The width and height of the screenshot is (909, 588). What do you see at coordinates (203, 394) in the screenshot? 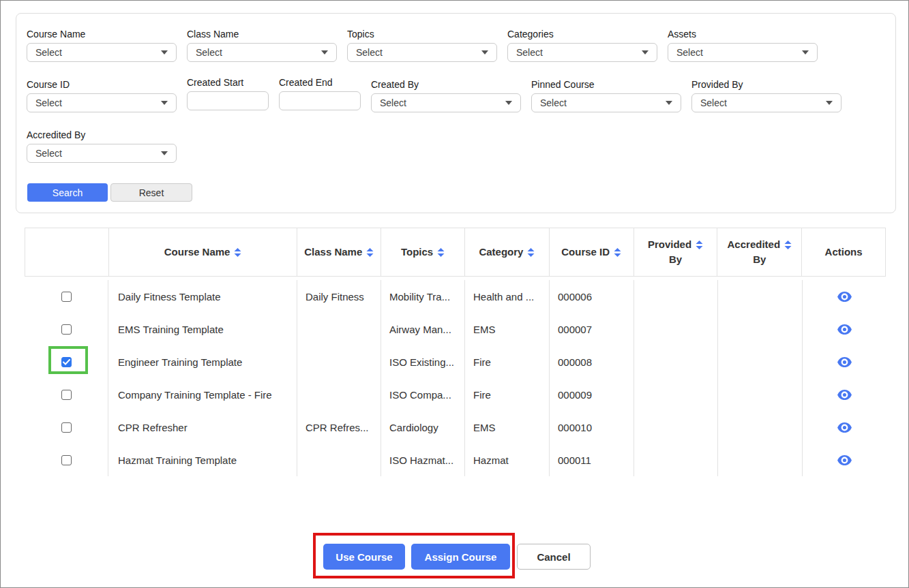
I see `cell-course_name: Company Training Template - Fire` at bounding box center [203, 394].